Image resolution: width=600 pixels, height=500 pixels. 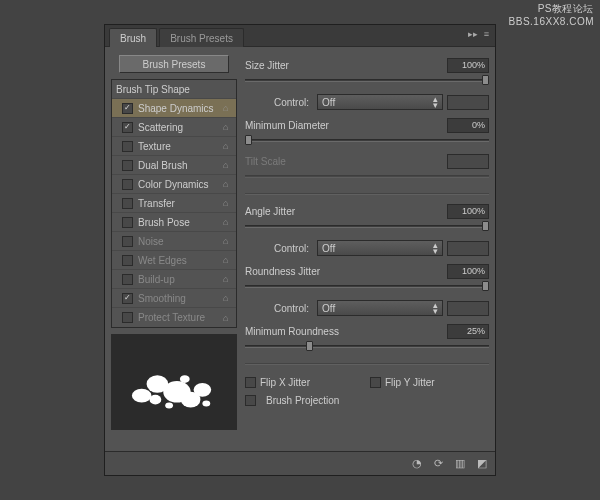 I want to click on new-preset-icon: ▥, so click(x=460, y=464).